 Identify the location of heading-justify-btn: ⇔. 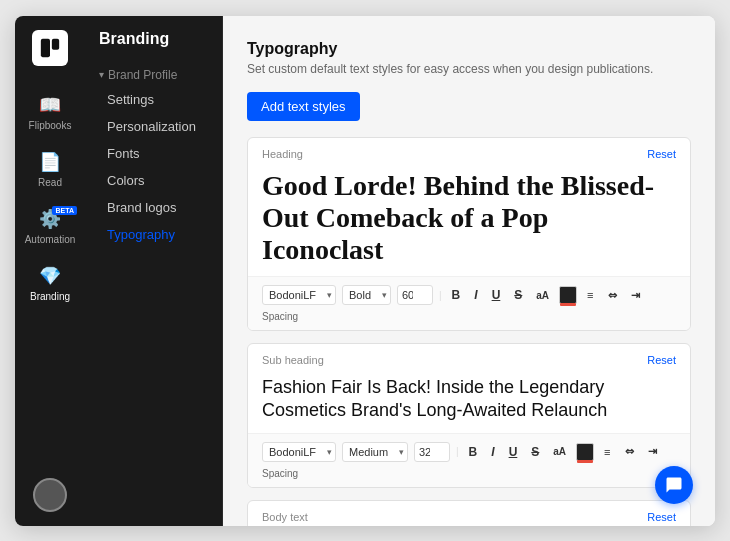
(612, 296).